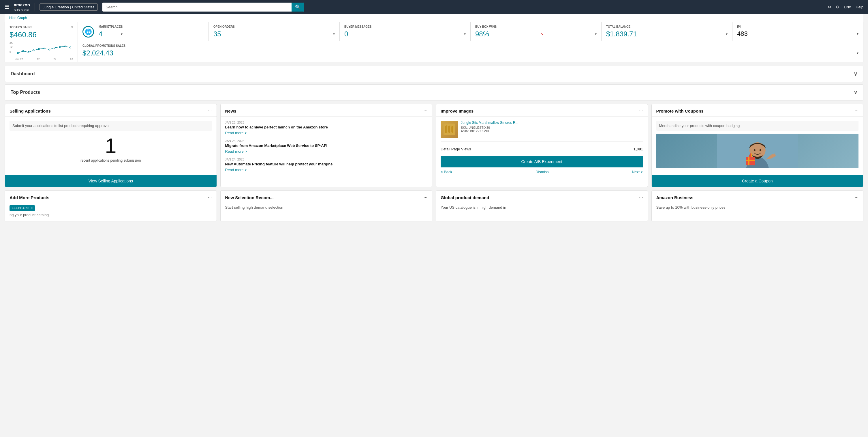 The width and height of the screenshot is (868, 437). I want to click on total-balance-value: $1,839.71, so click(621, 34).